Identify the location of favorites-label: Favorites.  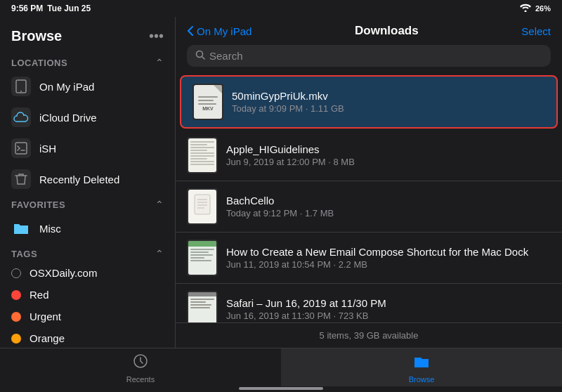
(38, 205).